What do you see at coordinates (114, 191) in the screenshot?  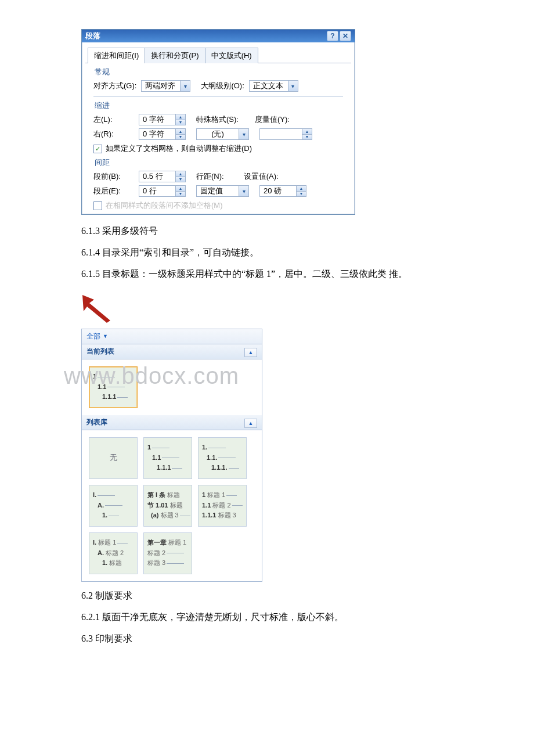 I see `space-after-label: 段后(E):` at bounding box center [114, 191].